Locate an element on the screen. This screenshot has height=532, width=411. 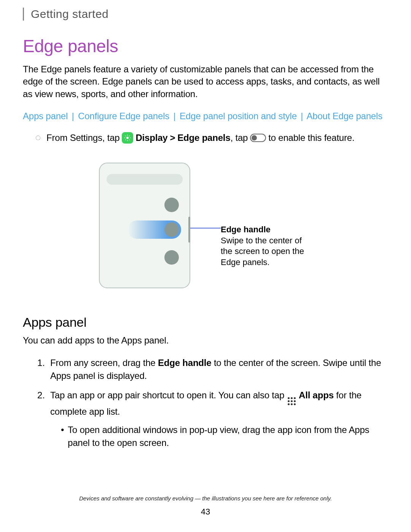
edge-handle-bar is located at coordinates (190, 230).